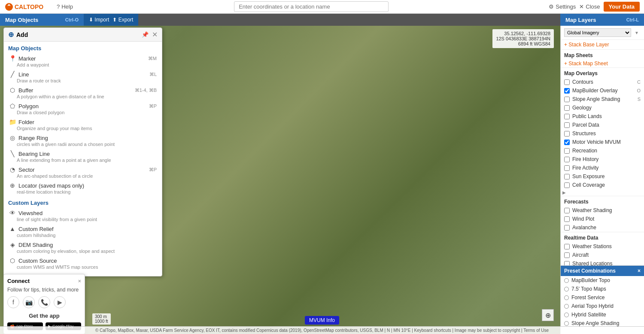 This screenshot has height=334, width=644. Describe the element at coordinates (567, 125) in the screenshot. I see `parcel-data-checkbox` at that location.